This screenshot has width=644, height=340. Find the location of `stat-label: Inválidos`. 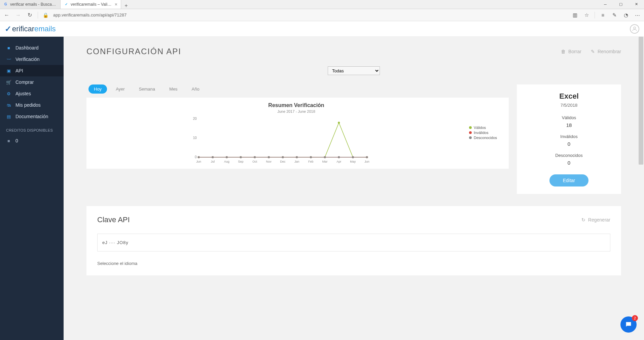

stat-label: Inválidos is located at coordinates (569, 137).